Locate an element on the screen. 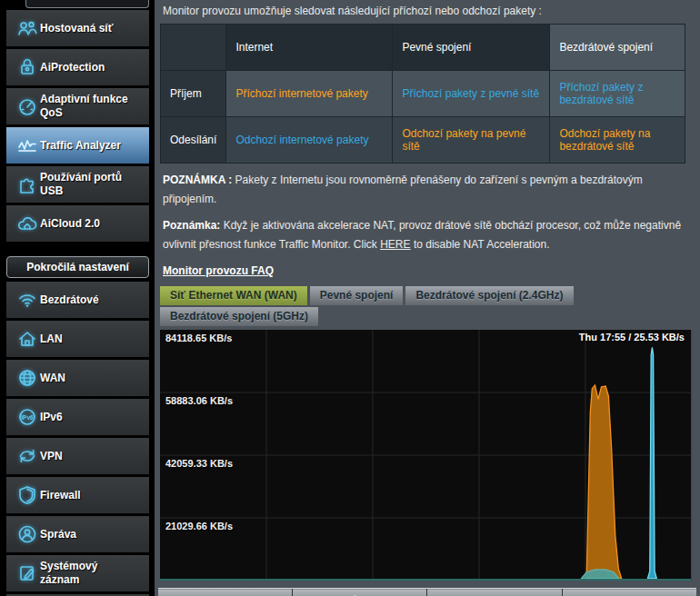 The width and height of the screenshot is (700, 596). sidebar-item-guest-network: Hostovaná síť is located at coordinates (78, 28).